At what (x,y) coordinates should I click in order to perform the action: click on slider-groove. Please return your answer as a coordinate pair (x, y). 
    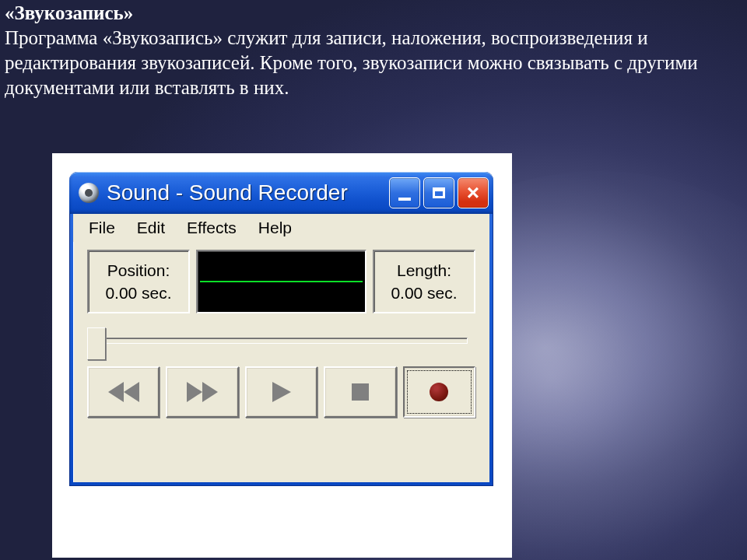
    Looking at the image, I should click on (282, 341).